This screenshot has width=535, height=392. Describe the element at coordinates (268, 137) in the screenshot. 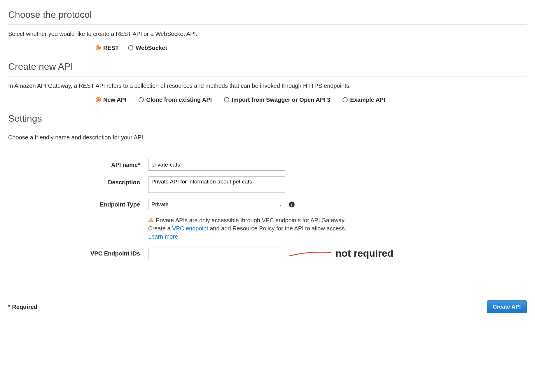

I see `settings-desc: Choose a friendly name and description f…` at that location.